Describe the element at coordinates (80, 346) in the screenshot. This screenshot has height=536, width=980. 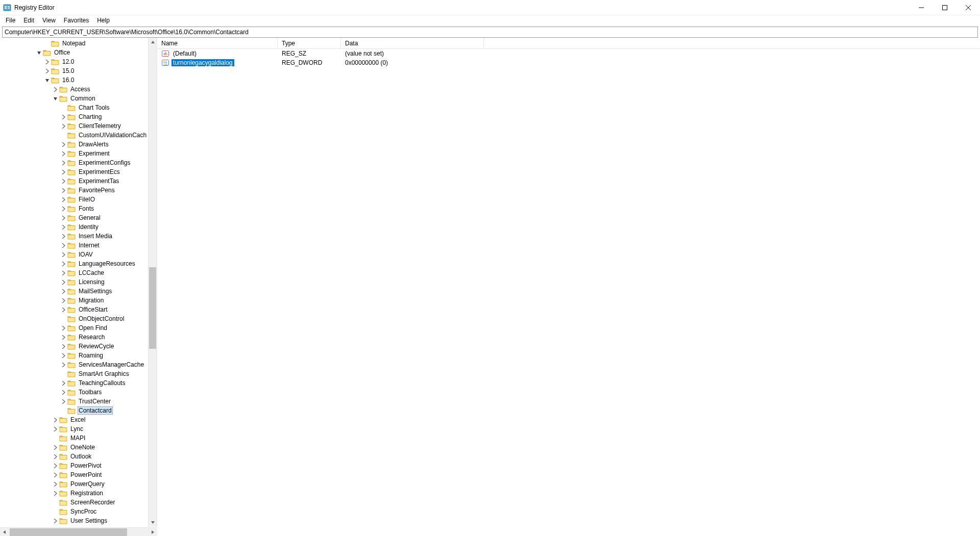
I see `tree-node: ReviewCycle` at that location.